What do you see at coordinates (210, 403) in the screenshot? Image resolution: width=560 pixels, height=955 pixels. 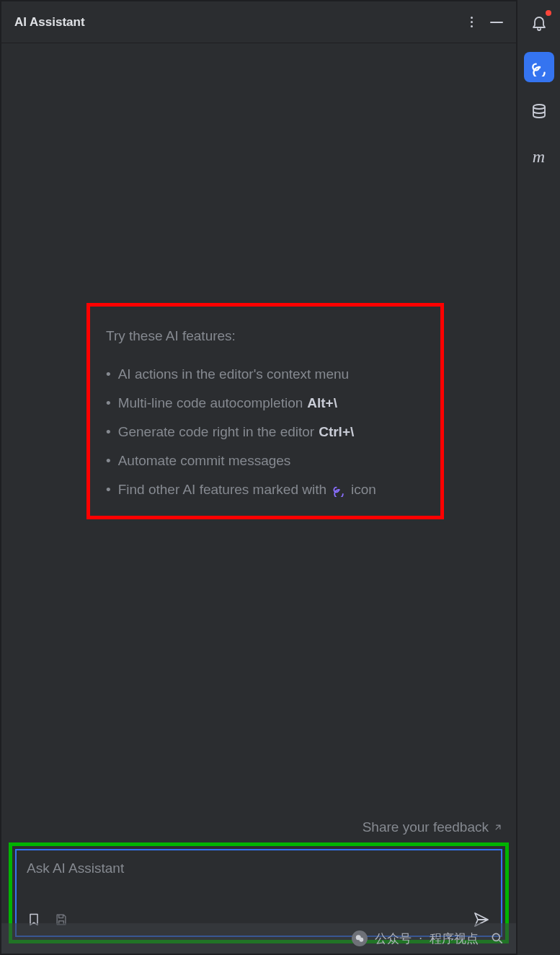 I see `feature-text: Multi-line code autocompletion` at bounding box center [210, 403].